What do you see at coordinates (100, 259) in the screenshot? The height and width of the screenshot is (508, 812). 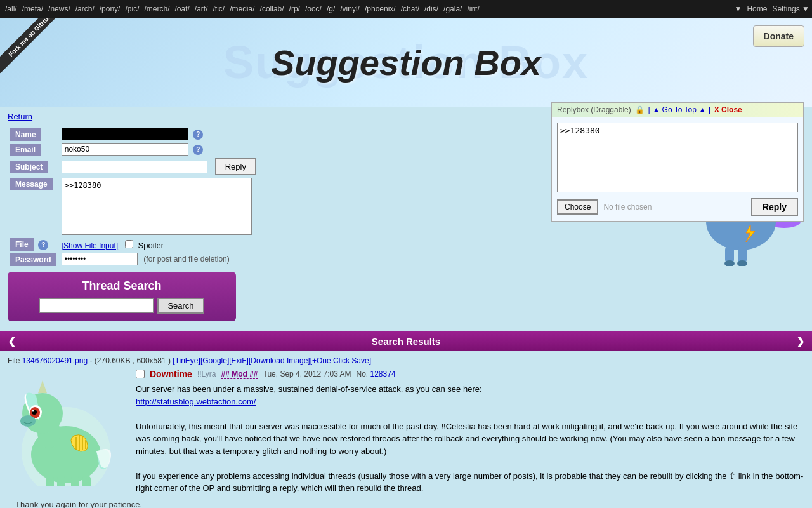 I see `password-input` at bounding box center [100, 259].